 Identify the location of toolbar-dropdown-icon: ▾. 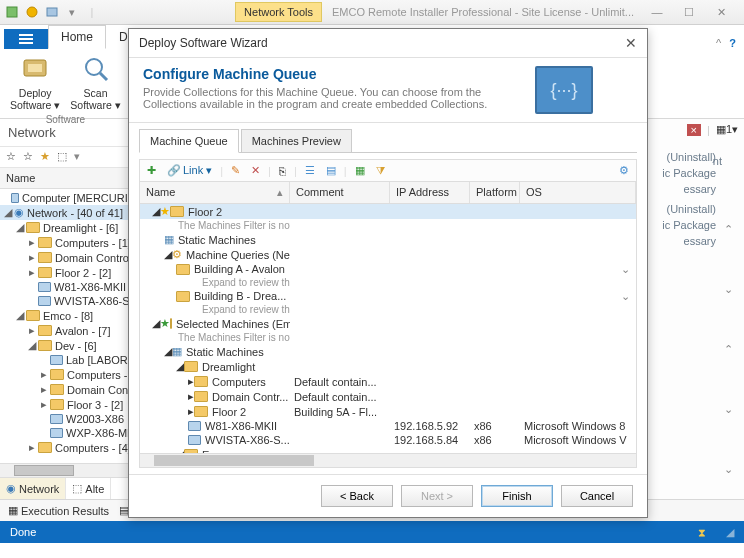
(81, 157).